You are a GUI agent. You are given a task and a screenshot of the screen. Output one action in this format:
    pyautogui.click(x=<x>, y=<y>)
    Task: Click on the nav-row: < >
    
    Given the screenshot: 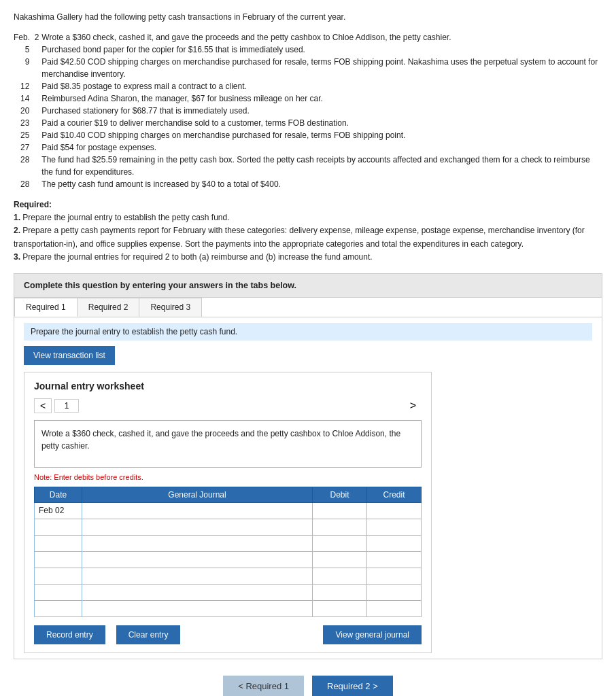 What is the action you would take?
    pyautogui.click(x=228, y=406)
    